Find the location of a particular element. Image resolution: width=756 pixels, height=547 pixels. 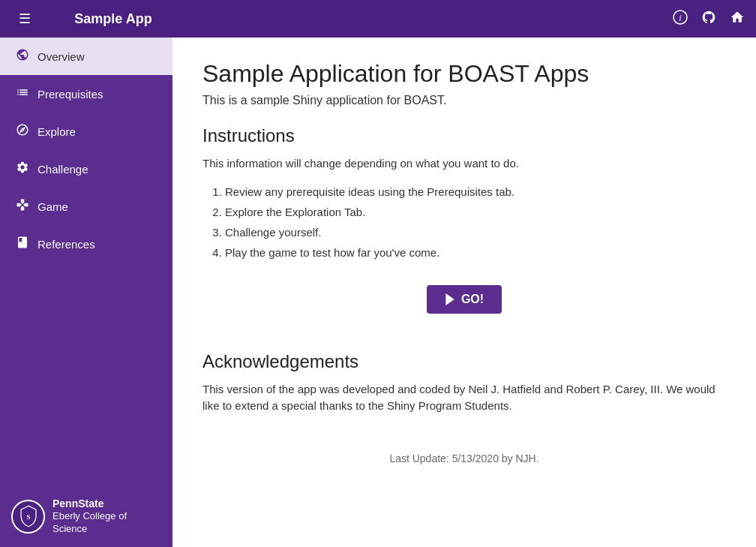

navbar: ☰ Sample App i is located at coordinates (378, 19).